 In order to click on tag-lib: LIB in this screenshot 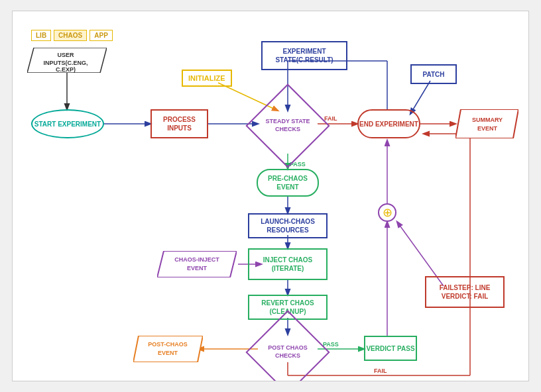, I will do `click(41, 36)`.